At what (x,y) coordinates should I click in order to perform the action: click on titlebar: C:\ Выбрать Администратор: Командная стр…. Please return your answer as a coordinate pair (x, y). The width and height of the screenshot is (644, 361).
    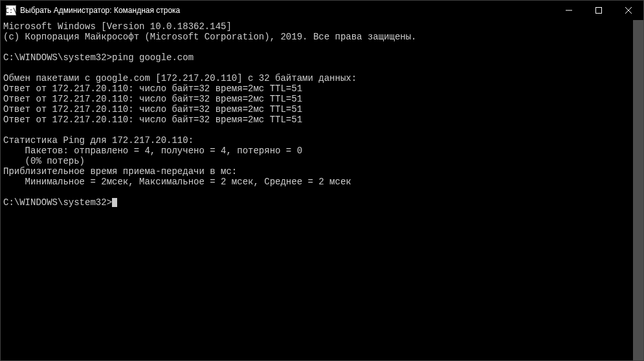
    Looking at the image, I should click on (322, 10).